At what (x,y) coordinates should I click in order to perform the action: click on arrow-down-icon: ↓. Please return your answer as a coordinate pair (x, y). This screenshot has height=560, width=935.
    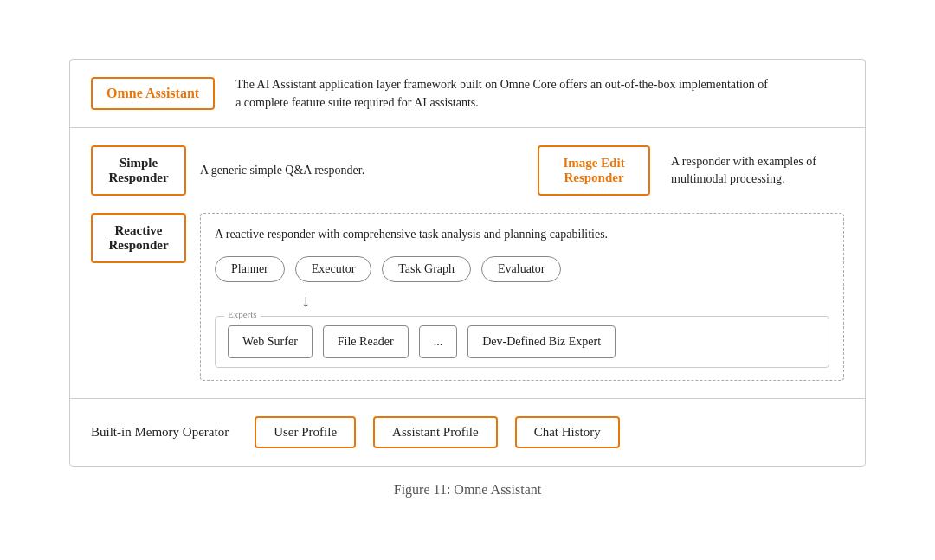
    Looking at the image, I should click on (522, 301).